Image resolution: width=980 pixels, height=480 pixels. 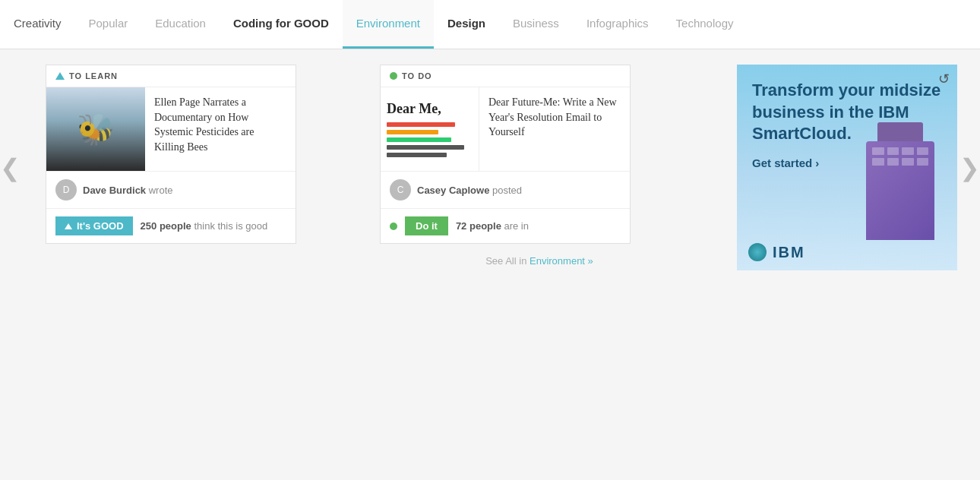 I want to click on good-button-label: It's GOOD, so click(x=100, y=226).